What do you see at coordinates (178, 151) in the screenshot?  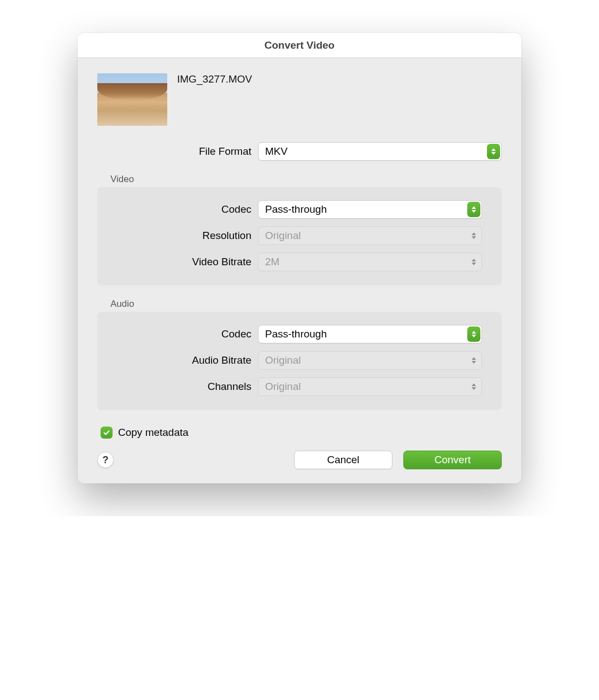 I see `file-format-label: File Format` at bounding box center [178, 151].